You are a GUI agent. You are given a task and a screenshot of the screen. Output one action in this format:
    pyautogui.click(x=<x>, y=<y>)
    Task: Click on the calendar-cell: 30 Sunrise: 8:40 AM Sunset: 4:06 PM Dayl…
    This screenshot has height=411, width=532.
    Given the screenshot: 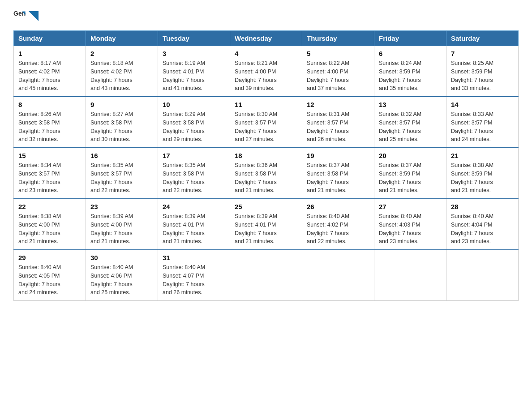 What is the action you would take?
    pyautogui.click(x=122, y=275)
    